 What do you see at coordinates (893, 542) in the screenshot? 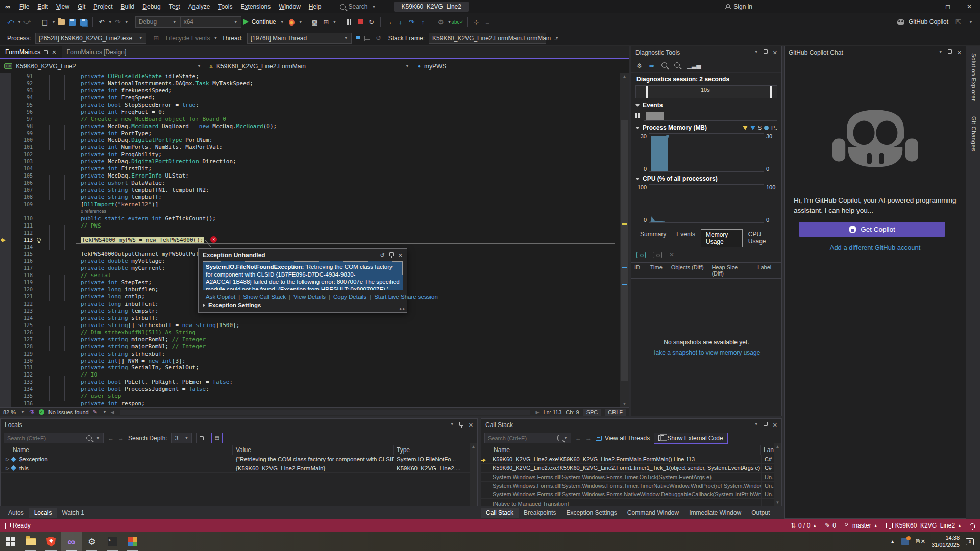
I see `hidden-icons-chevron: ▲` at bounding box center [893, 542].